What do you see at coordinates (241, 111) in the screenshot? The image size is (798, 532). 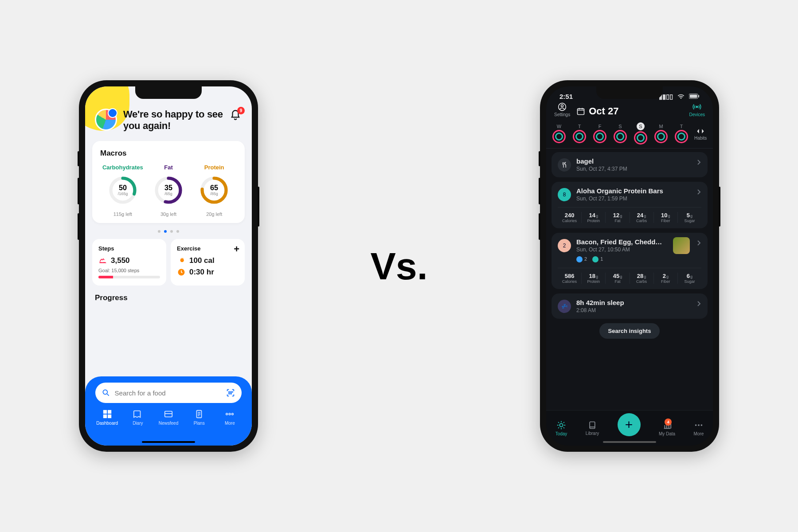 I see `notif-badge: 9` at bounding box center [241, 111].